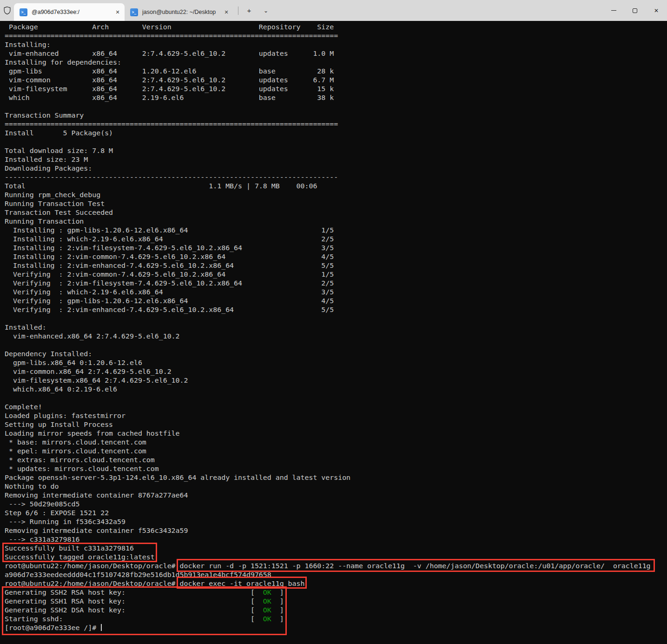 The height and width of the screenshot is (644, 667). Describe the element at coordinates (336, 451) in the screenshot. I see `terminal-line: * epel: mirrors.cloud.tencent.com` at that location.